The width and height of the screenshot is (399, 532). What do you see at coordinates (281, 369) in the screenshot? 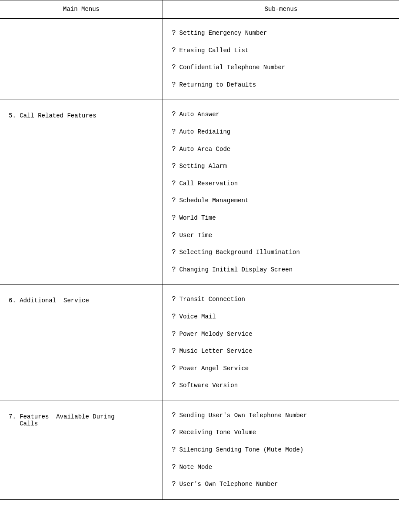
I see `list-item: ?Power Angel Service` at bounding box center [281, 369].